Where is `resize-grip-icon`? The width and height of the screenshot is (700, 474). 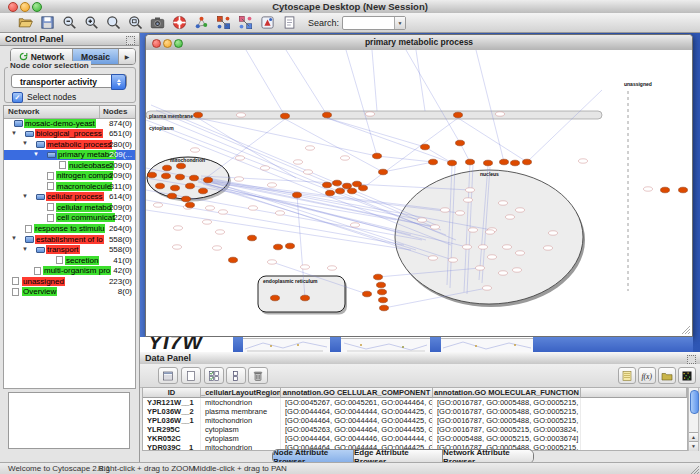
resize-grip-icon is located at coordinates (694, 469).